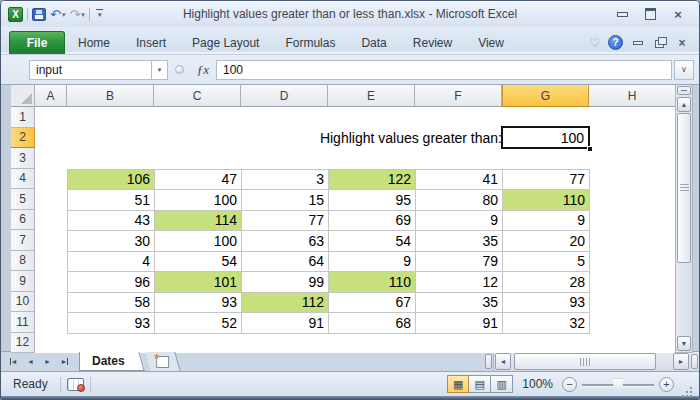 This screenshot has width=700, height=400. Describe the element at coordinates (460, 180) in the screenshot. I see `cell-F4: 41` at that location.